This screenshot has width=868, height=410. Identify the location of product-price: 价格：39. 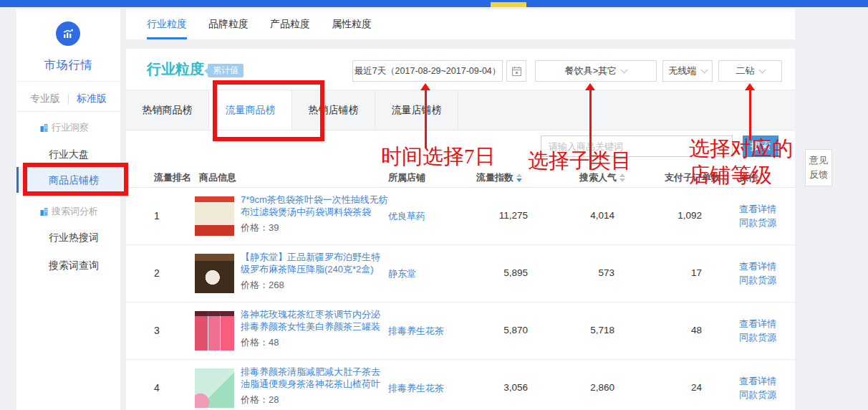
(314, 228).